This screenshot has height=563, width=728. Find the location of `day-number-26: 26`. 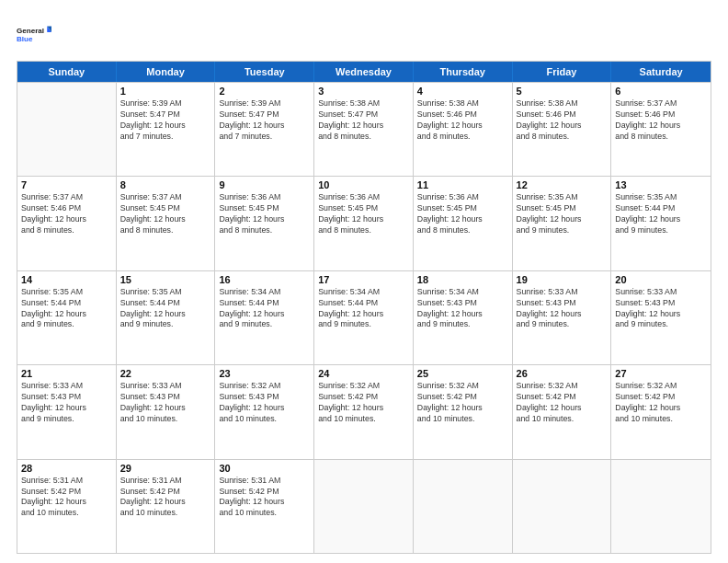

day-number-26: 26 is located at coordinates (563, 373).